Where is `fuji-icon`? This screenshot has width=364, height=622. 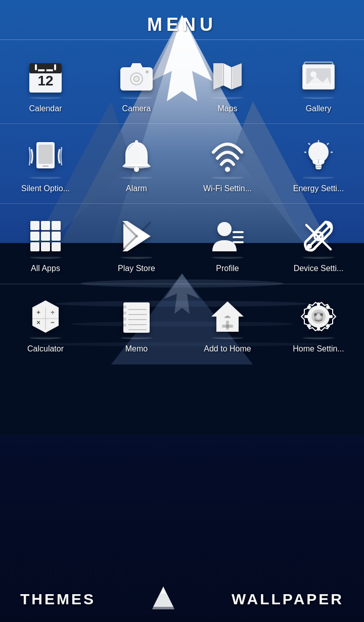 fuji-icon is located at coordinates (163, 599).